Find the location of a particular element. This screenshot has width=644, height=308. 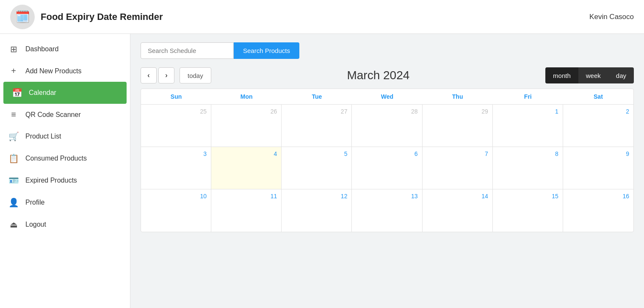

cal-cell-29: 29 is located at coordinates (458, 126).